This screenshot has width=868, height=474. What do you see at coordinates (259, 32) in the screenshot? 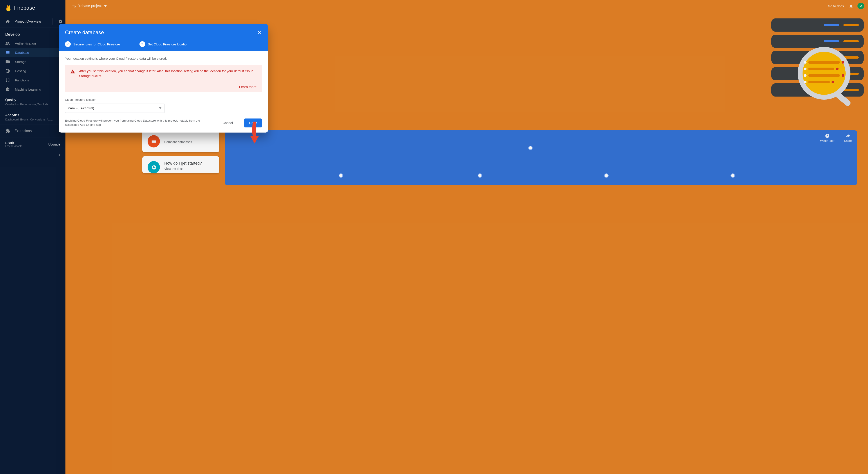
I see `close-icon` at bounding box center [259, 32].